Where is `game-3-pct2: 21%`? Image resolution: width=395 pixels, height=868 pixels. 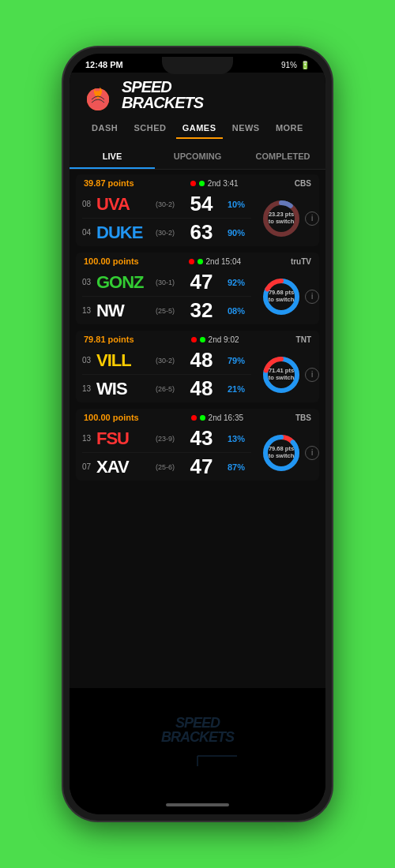
game-3-pct2: 21% is located at coordinates (231, 389).